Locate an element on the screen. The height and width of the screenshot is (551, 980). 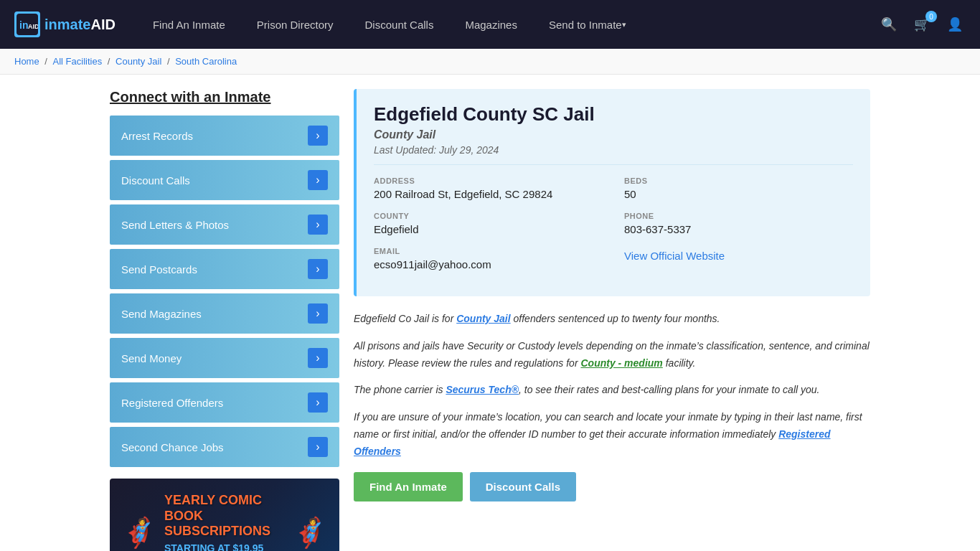
logo-text: inmateAID is located at coordinates (80, 24).